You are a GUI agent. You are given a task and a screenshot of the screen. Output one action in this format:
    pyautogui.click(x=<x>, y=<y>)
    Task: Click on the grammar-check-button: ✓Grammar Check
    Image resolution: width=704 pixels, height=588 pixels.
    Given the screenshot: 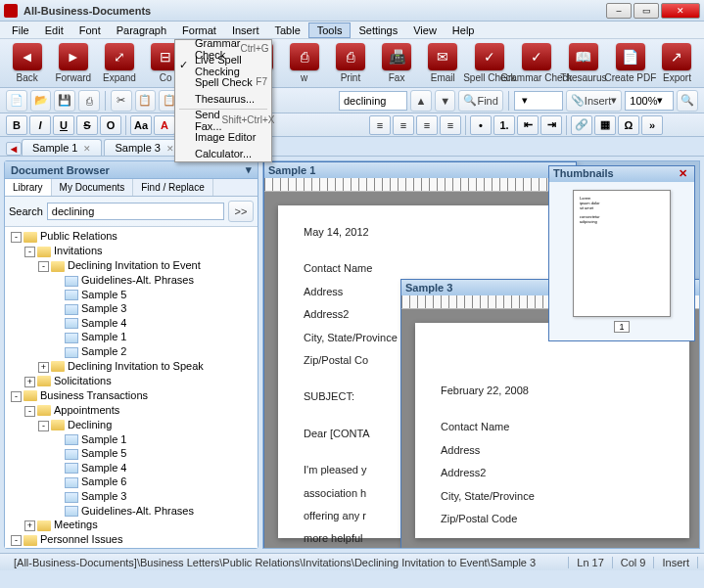 What is the action you would take?
    pyautogui.click(x=537, y=64)
    